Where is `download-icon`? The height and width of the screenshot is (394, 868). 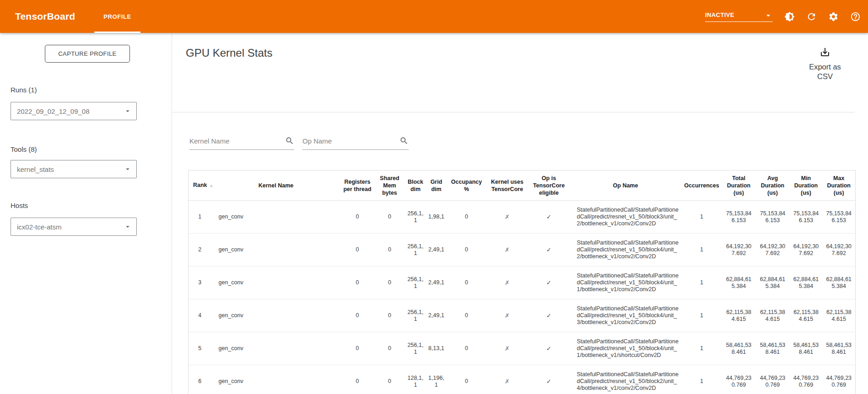 download-icon is located at coordinates (825, 52).